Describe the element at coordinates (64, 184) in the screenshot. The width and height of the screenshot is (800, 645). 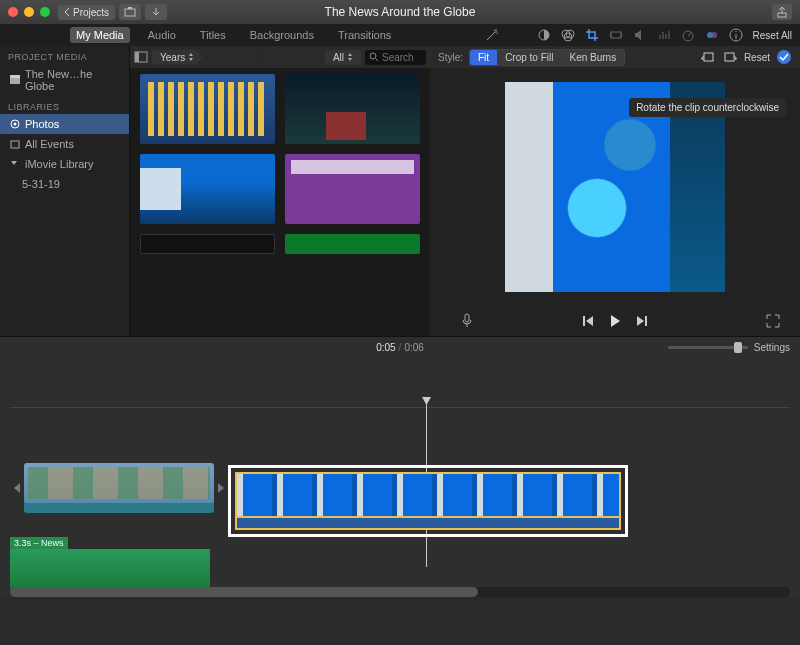
I see `sidebar-item-event-date: 5-31-19` at that location.